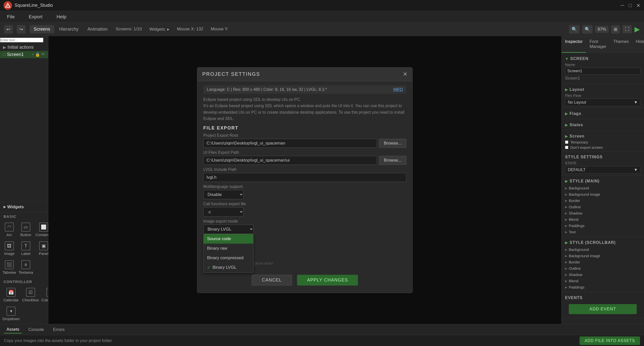 This screenshot has width=644, height=346. What do you see at coordinates (26, 248) in the screenshot?
I see `widget-label: T Label` at bounding box center [26, 248].